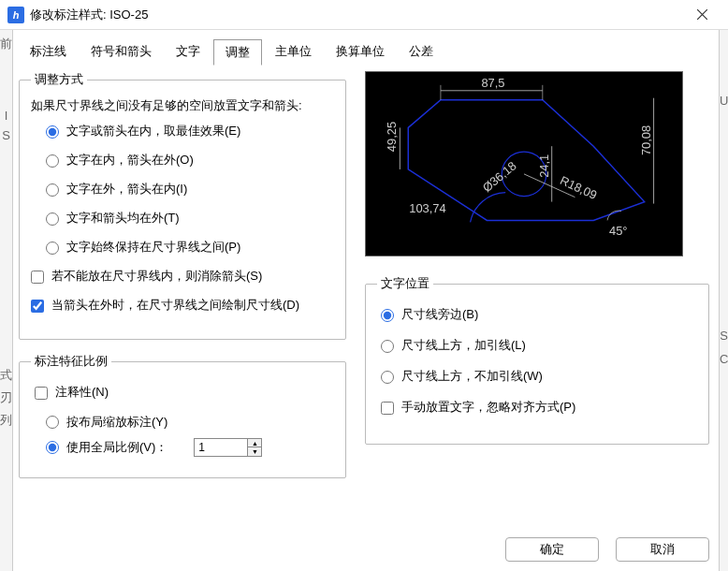  Describe the element at coordinates (153, 131) in the screenshot. I see `fit-option-best-label: 文字或箭头在内，取最佳效果(E)` at that location.